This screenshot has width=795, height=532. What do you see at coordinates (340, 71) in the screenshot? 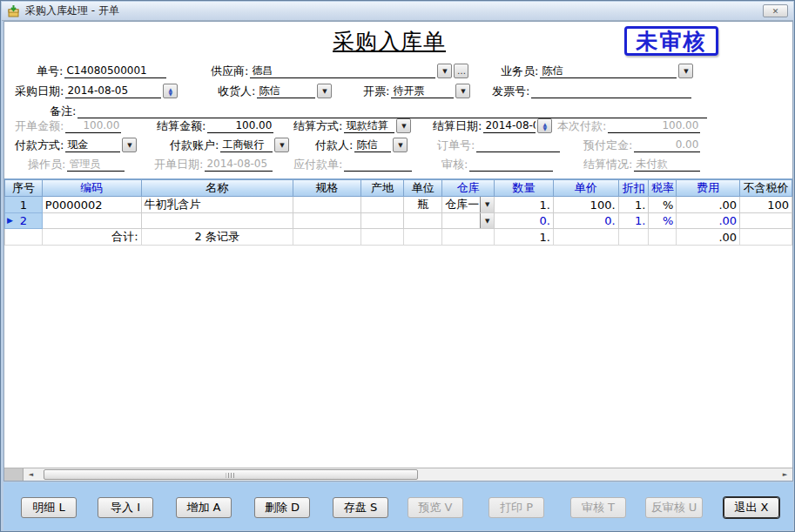
I see `field-supplier: 供应商: 德昌 ▼ …` at bounding box center [340, 71].